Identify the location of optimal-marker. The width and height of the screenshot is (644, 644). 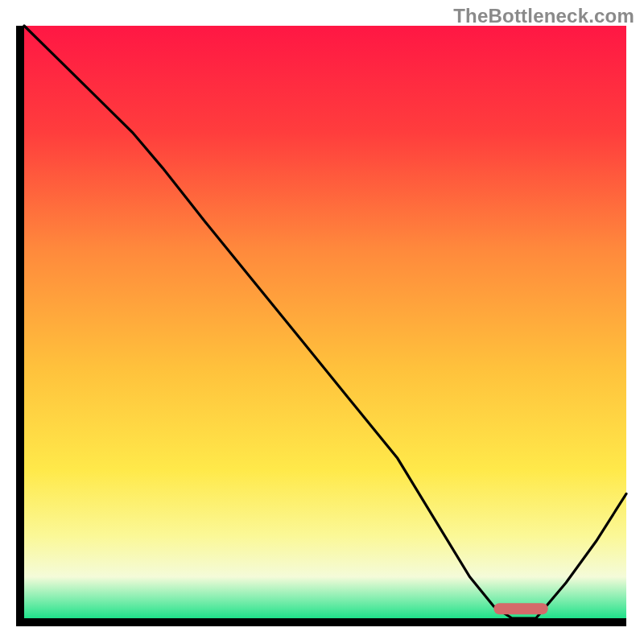
(520, 609).